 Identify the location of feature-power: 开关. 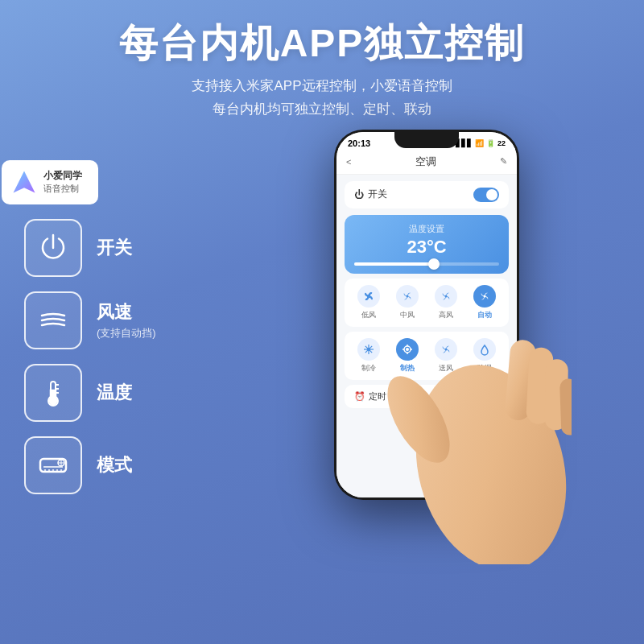
(129, 248).